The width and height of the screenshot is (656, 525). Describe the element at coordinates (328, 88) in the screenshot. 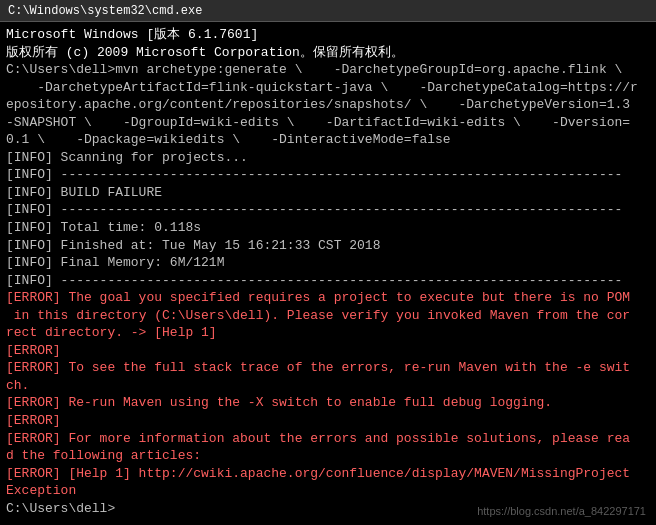

I see `terminal-line: -DarchetypeArtifactId=flink-quickstart-j…` at that location.